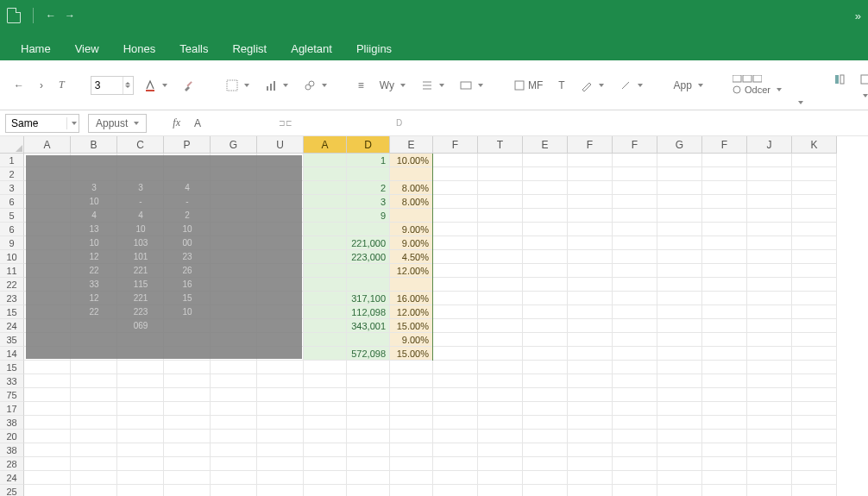  Describe the element at coordinates (758, 90) in the screenshot. I see `order-dropdown: Odcer` at that location.